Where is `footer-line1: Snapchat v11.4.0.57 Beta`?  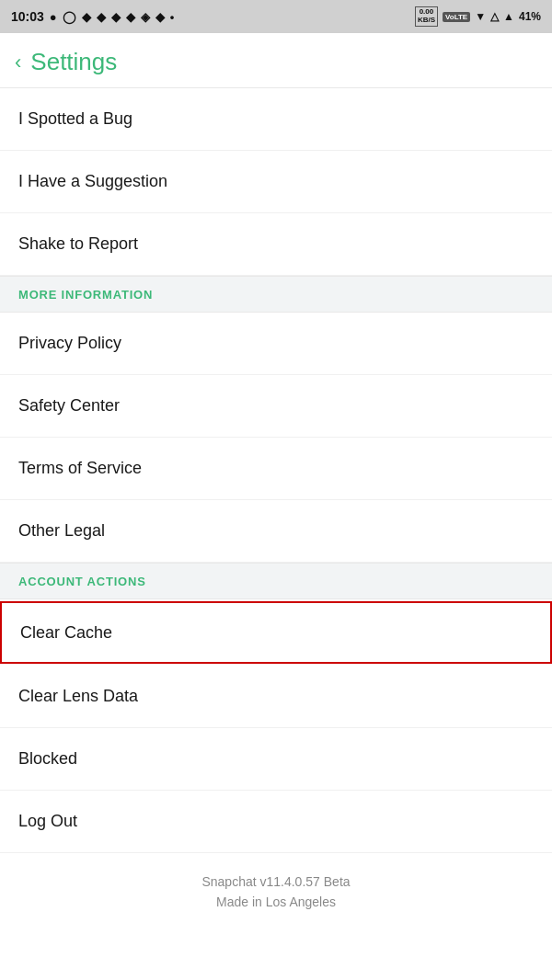
footer-line1: Snapchat v11.4.0.57 Beta is located at coordinates (276, 882).